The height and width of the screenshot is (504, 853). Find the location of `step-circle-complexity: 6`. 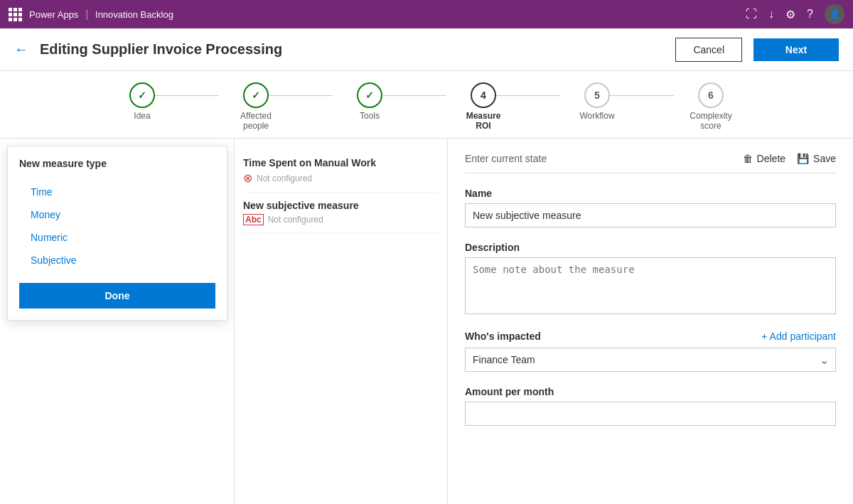

step-circle-complexity: 6 is located at coordinates (711, 95).